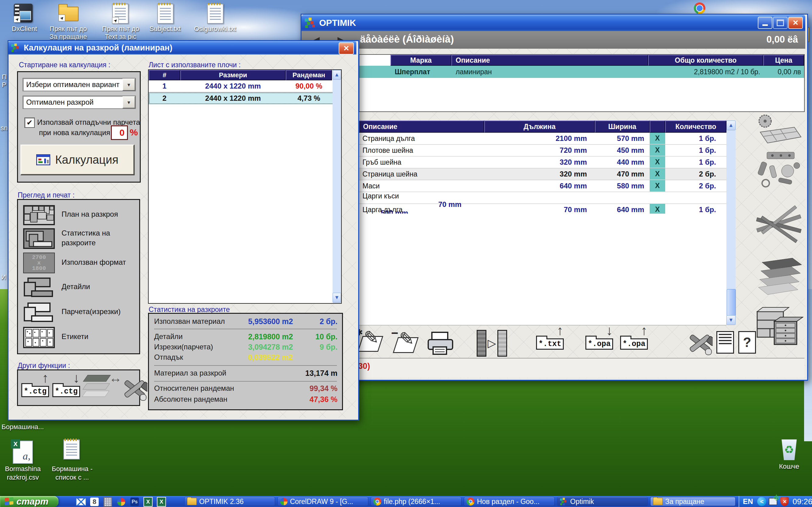 The height and width of the screenshot is (507, 812). I want to click on sheet-row-selected: 2 2440 x 1220 mm 4,73 %, so click(245, 98).